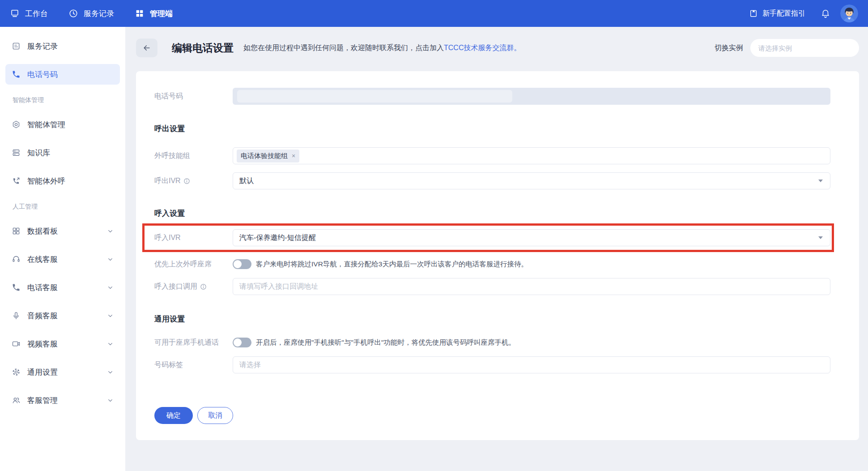 The image size is (868, 471). I want to click on page-subtitle: 如您在使用过程中遇到任何问题，欢迎随时联系我们，点击加入TCCC技术服务交流群。, so click(382, 48).